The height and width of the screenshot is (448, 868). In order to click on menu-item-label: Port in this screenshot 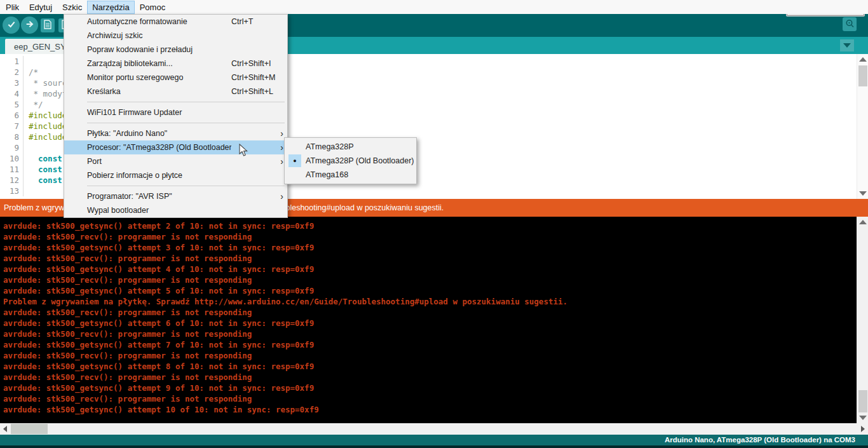, I will do `click(159, 161)`.